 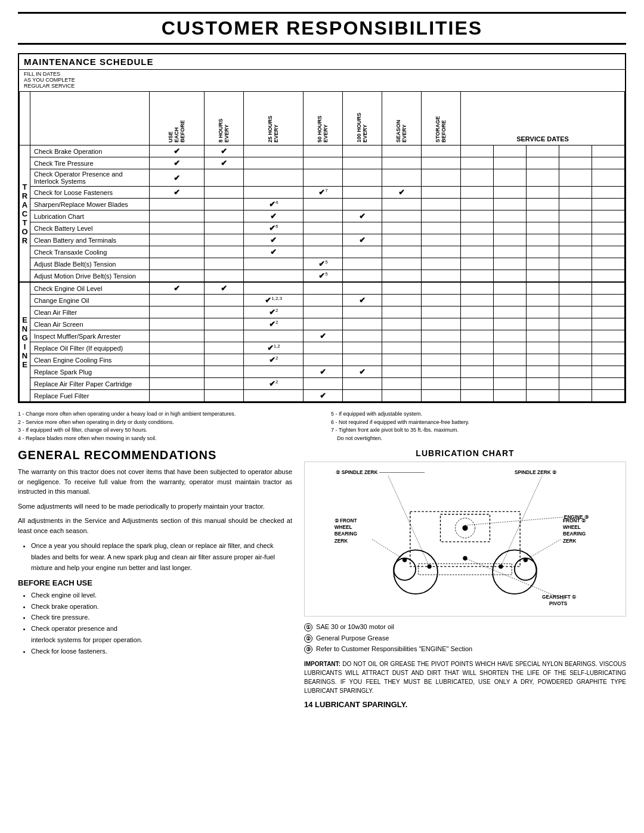 I want to click on footnote-5: 5 - If equipped with adjustable system., so click(x=478, y=414).